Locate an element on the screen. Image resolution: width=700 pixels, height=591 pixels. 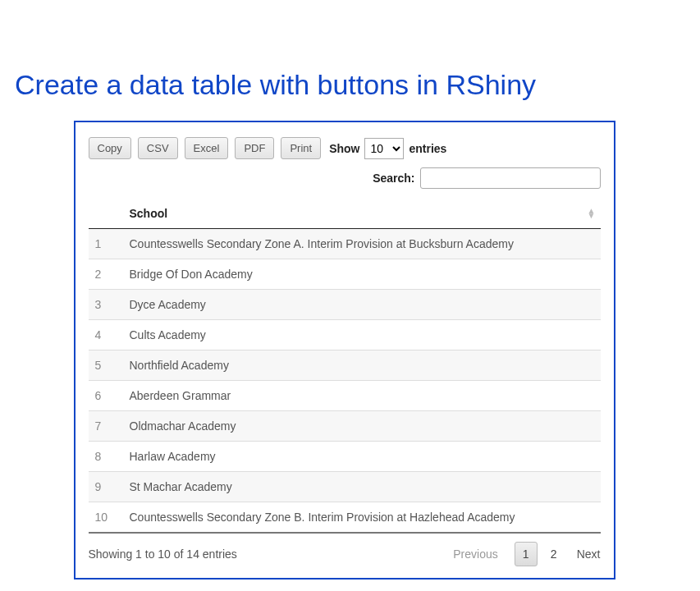
row-school: Cults Academy is located at coordinates (362, 335).